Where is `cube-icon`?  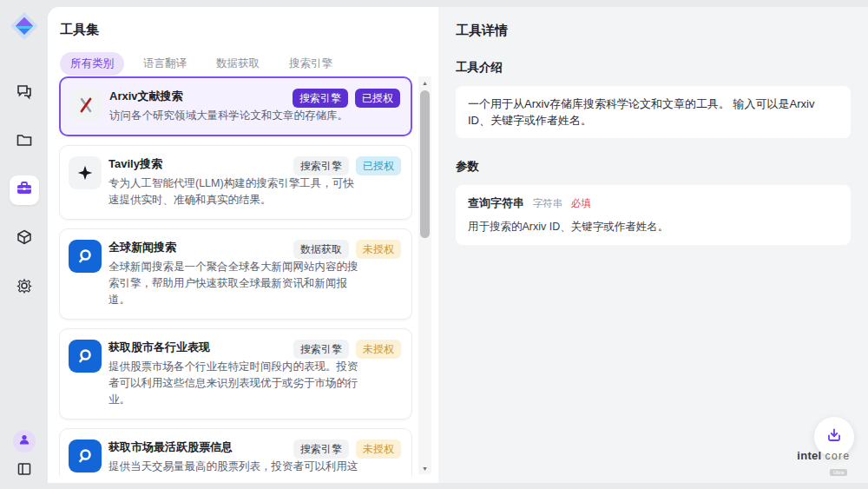
cube-icon is located at coordinates (24, 239).